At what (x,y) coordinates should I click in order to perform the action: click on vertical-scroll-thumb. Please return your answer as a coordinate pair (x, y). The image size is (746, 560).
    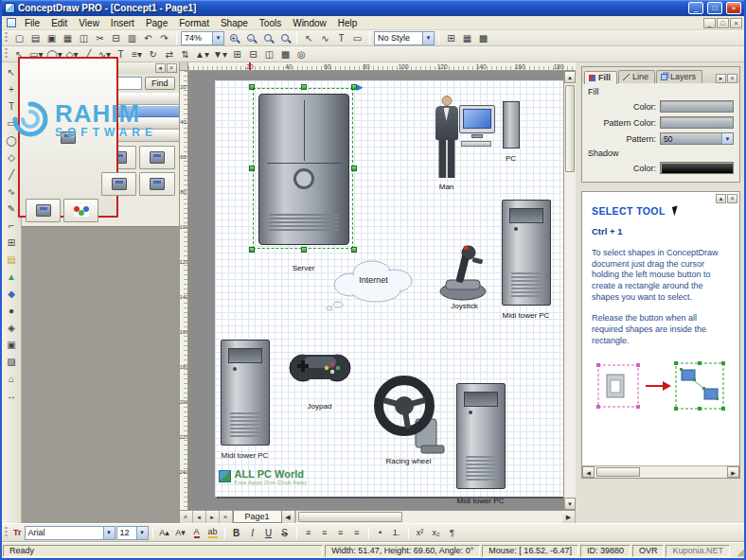
    Looking at the image, I should click on (570, 129).